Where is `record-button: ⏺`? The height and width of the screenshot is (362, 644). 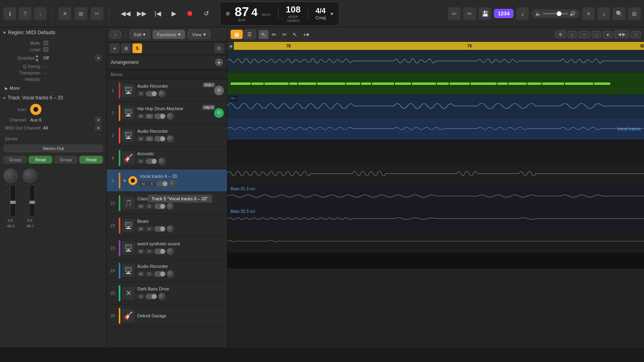 record-button: ⏺ is located at coordinates (190, 14).